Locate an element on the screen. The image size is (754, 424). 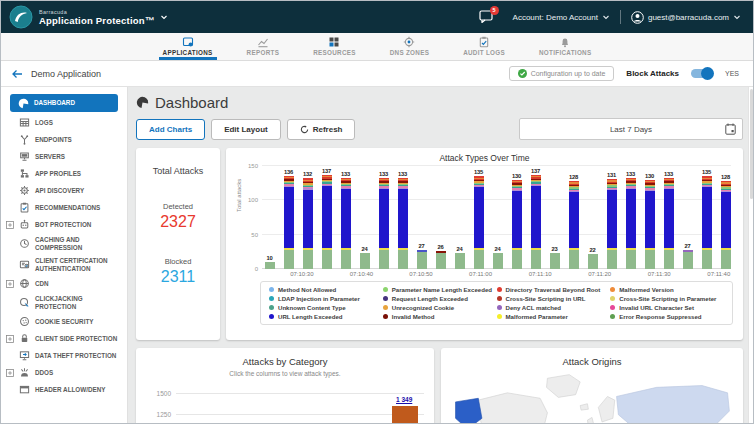
bar-column: 131 is located at coordinates (612, 218).